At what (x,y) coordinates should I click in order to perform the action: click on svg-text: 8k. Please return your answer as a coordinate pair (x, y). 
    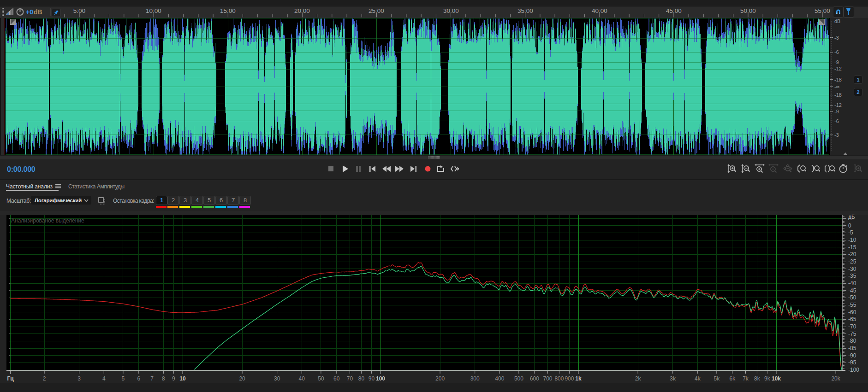
    Looking at the image, I should click on (757, 379).